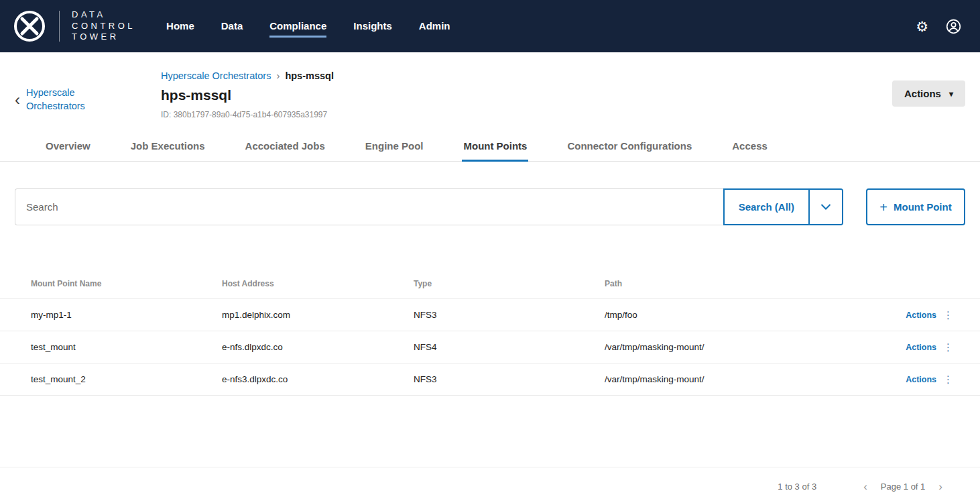 This screenshot has height=503, width=980. I want to click on cell-path: /tmp/foo, so click(739, 315).